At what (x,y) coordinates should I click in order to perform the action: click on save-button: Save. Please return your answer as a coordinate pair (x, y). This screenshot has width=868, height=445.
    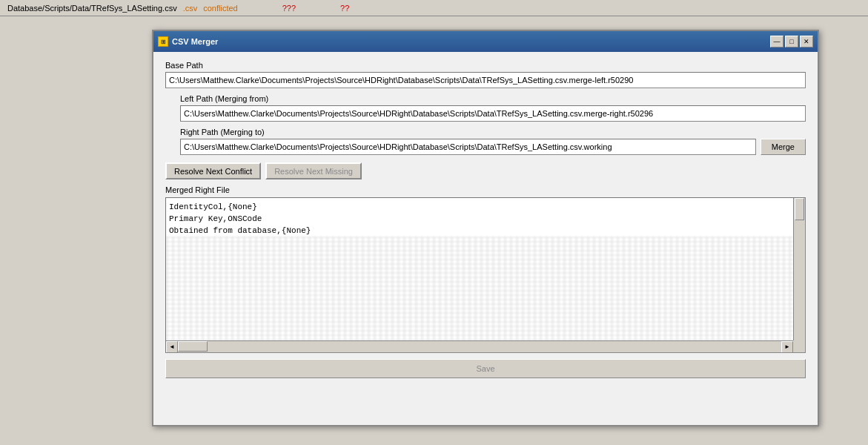
    Looking at the image, I should click on (486, 369).